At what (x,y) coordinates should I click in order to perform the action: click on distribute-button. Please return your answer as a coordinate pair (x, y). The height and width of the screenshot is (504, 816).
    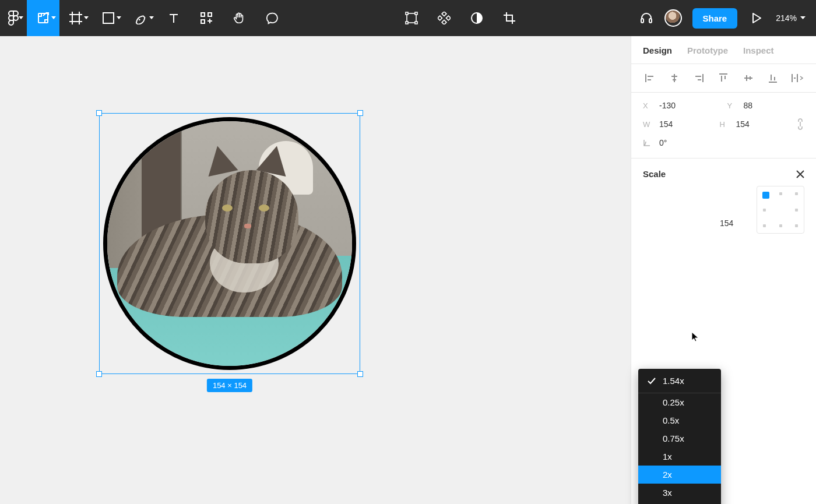
    Looking at the image, I should click on (797, 78).